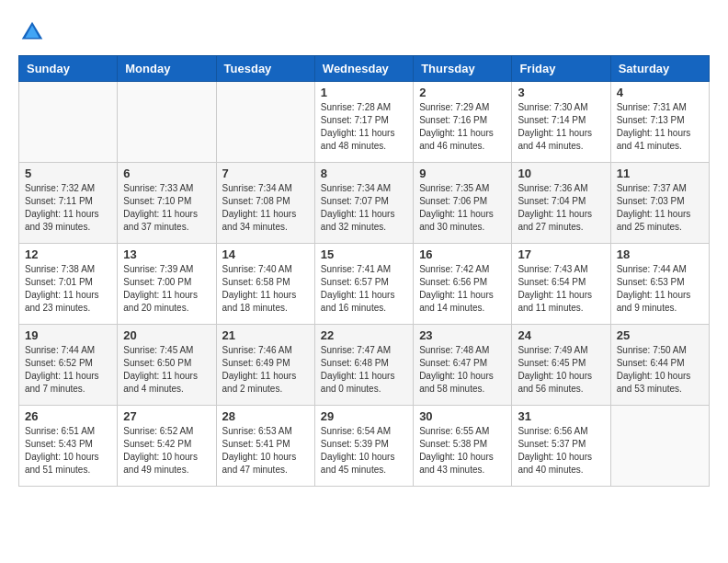  Describe the element at coordinates (463, 69) in the screenshot. I see `weekday-header-thursday: Thursday` at that location.